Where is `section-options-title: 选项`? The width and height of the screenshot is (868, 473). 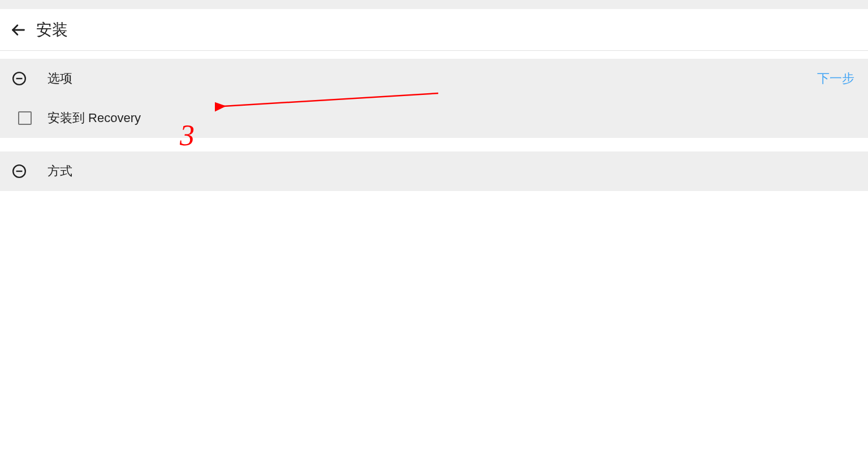 section-options-title: 选项 is located at coordinates (60, 79).